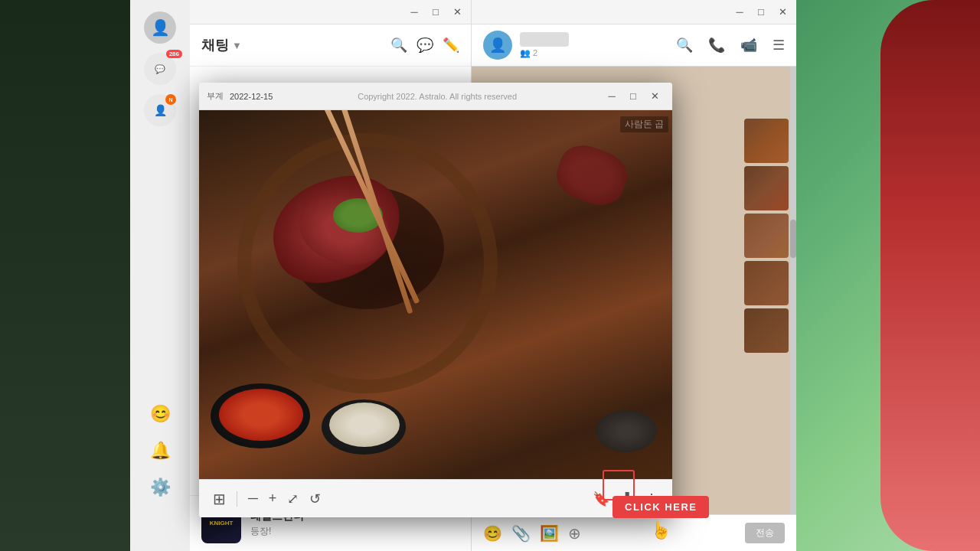 Image resolution: width=980 pixels, height=551 pixels. I want to click on chat-right-name-area: 👥 2, so click(544, 45).